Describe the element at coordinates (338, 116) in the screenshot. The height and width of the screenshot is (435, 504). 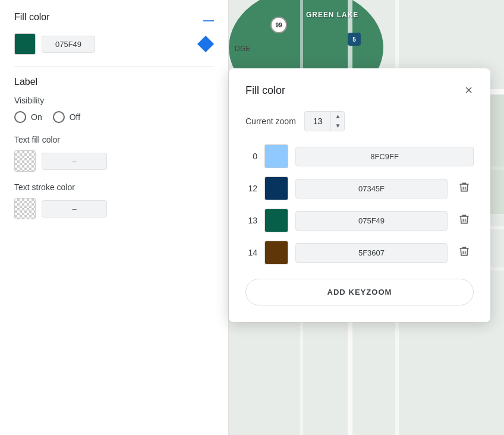
I see `zoom-up-button: ▲` at that location.